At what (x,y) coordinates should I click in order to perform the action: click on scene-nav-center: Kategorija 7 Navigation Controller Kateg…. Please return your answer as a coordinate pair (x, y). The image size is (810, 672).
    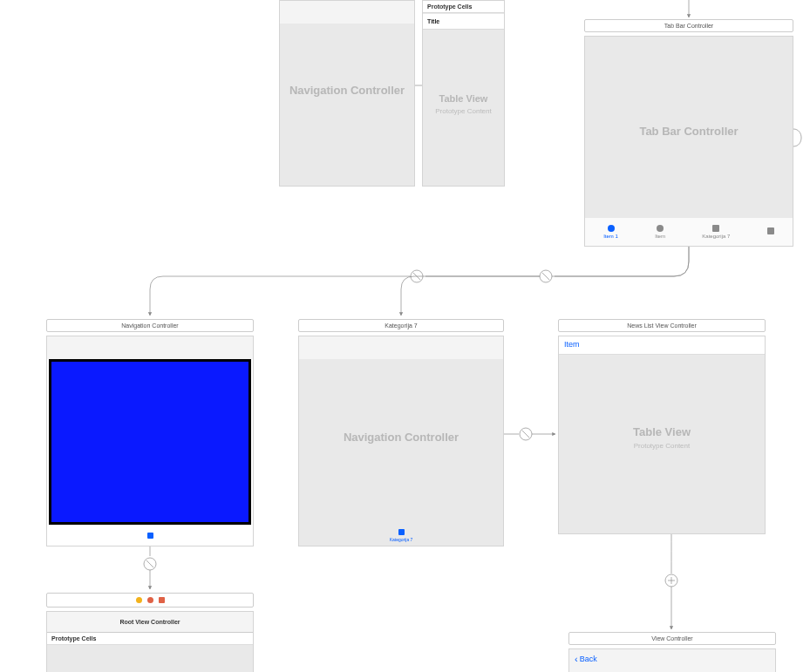
    Looking at the image, I should click on (401, 432).